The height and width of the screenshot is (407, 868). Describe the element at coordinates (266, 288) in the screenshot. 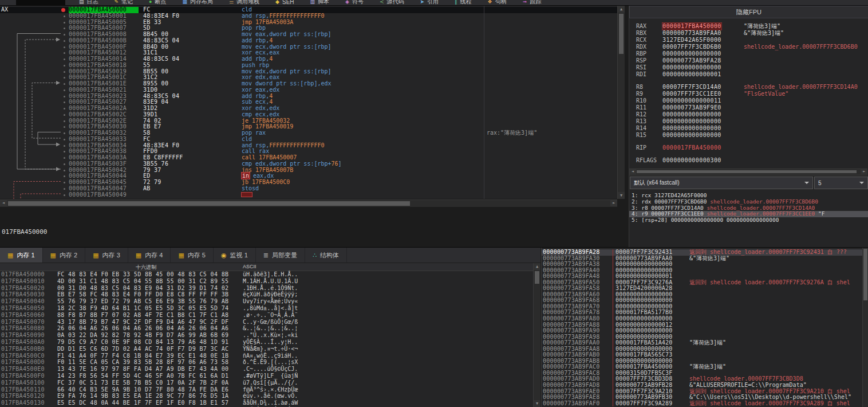

I see `dump-row: 017FBA45002000 31 D0 48 83 C5 04 83 E9 0…` at that location.